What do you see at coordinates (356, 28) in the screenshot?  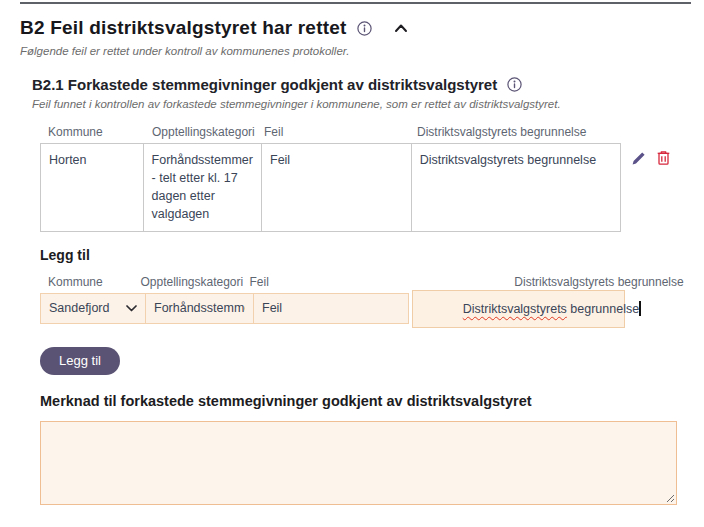 I see `section-header: B2 Feil distriktsvalgstyret har rettet` at bounding box center [356, 28].